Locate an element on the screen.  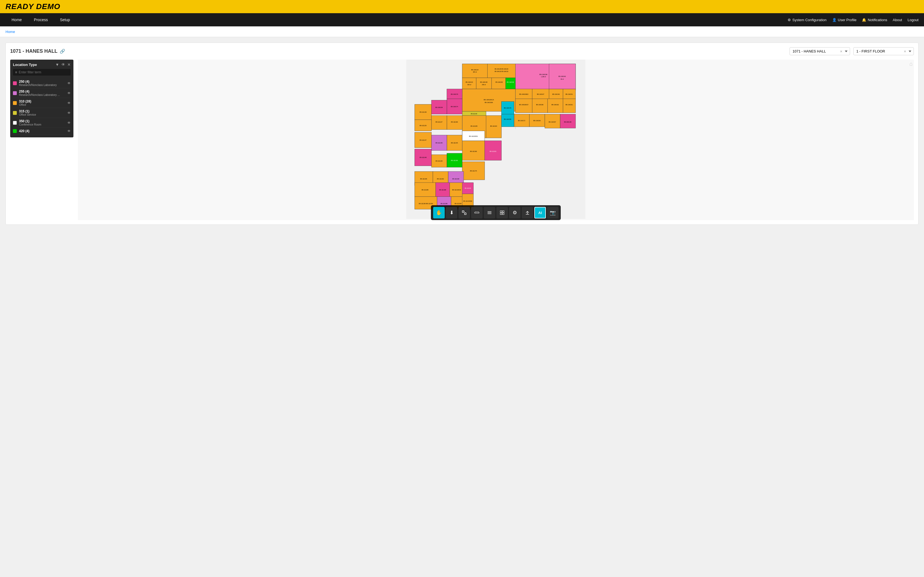
fit-icon is located at coordinates (464, 213).